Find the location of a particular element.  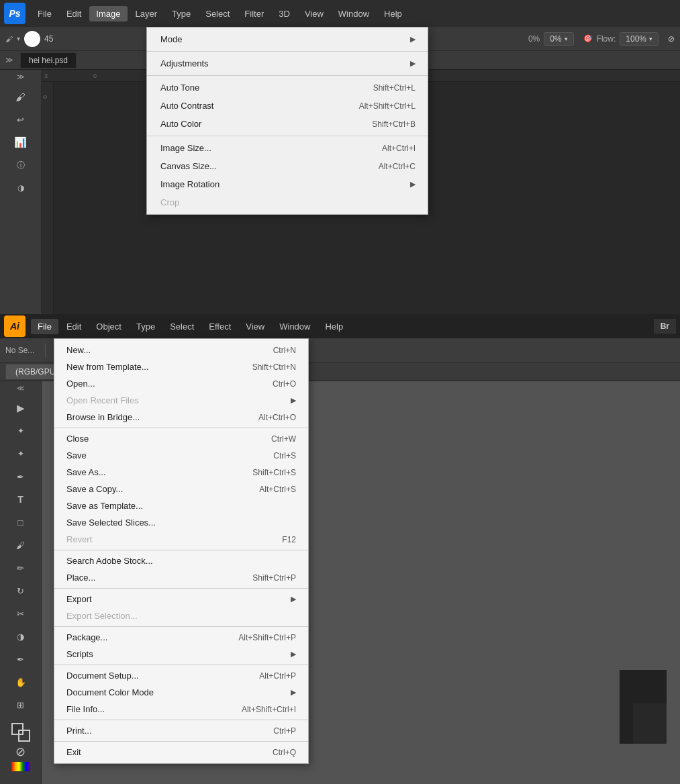

ps-flow-arrow: ▾ is located at coordinates (651, 39).